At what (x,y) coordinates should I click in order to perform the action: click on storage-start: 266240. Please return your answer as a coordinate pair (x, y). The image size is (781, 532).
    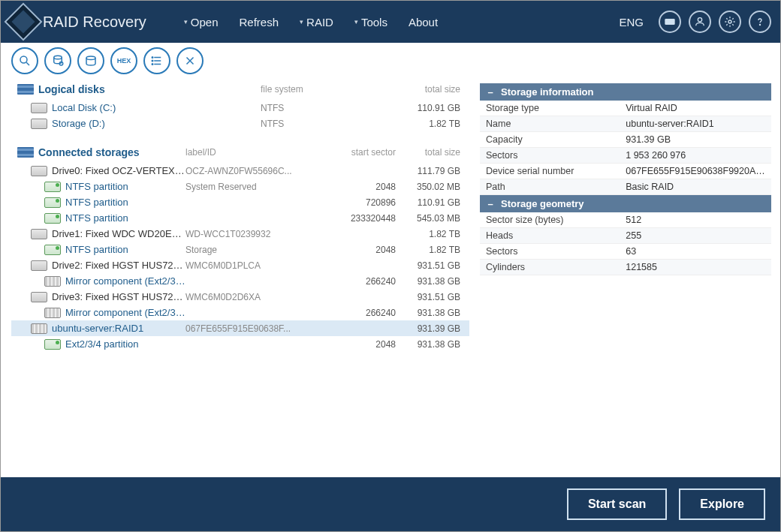
    Looking at the image, I should click on (358, 313).